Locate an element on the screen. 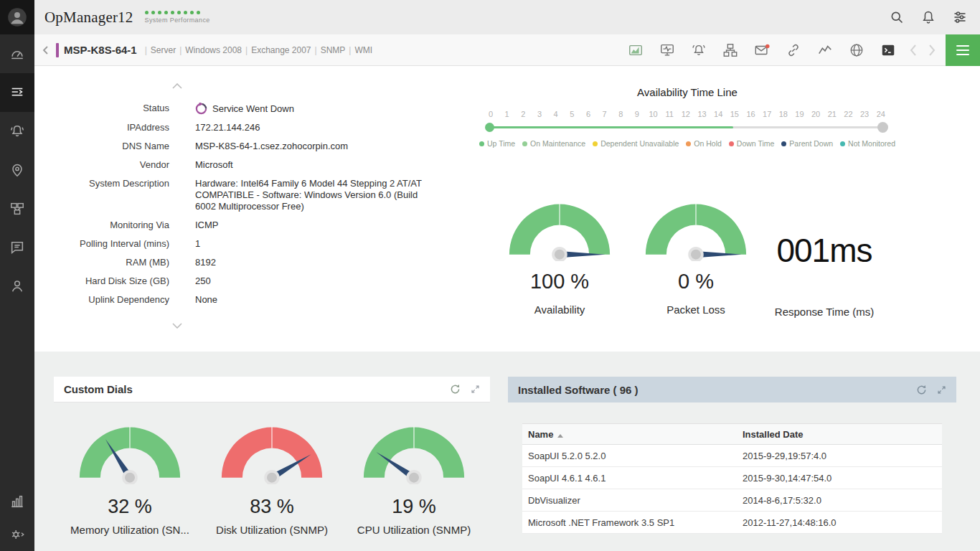  status-text: Service Went Down is located at coordinates (253, 109).